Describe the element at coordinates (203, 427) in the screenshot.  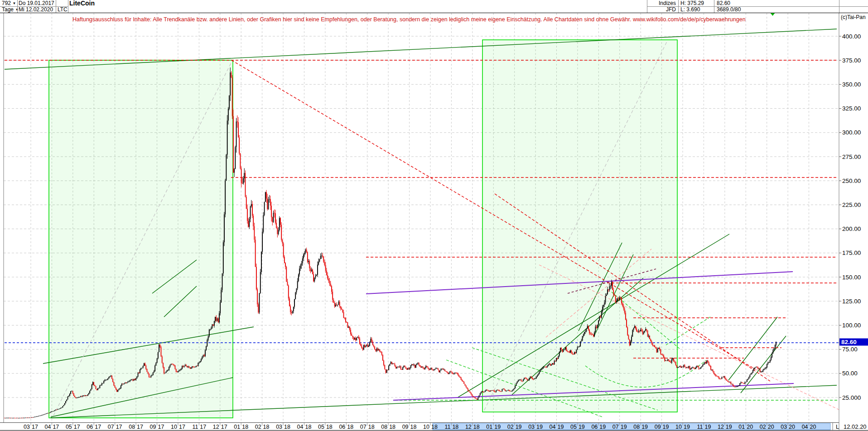
I see `x-axis-label-year: 17` at that location.